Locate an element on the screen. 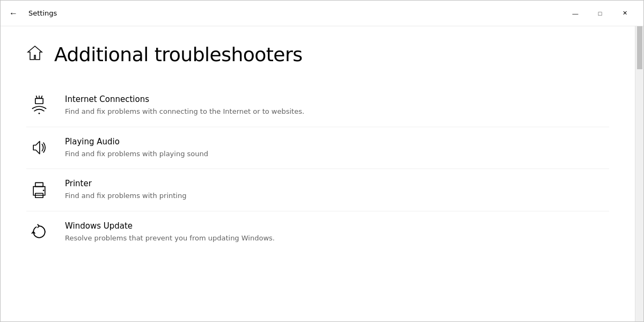  title-bar-controls: — □ ✕ is located at coordinates (600, 13).